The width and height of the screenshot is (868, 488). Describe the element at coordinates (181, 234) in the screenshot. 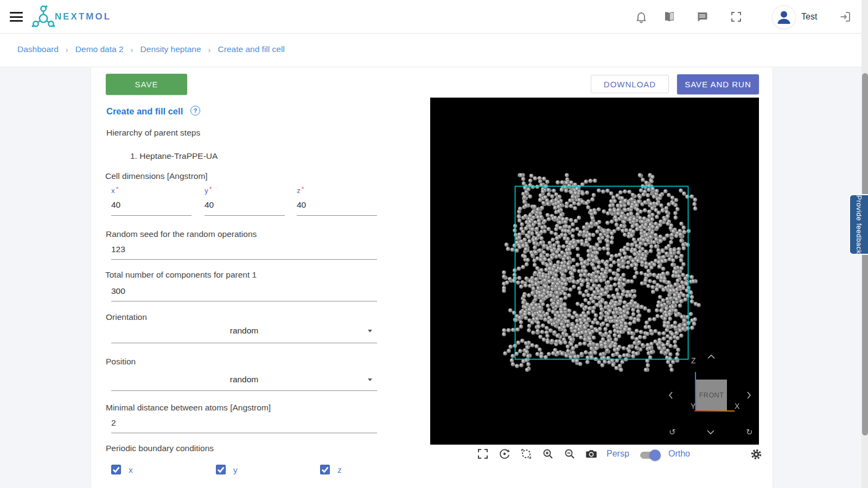

I see `random-seed-label: Random seed for the random operations` at that location.